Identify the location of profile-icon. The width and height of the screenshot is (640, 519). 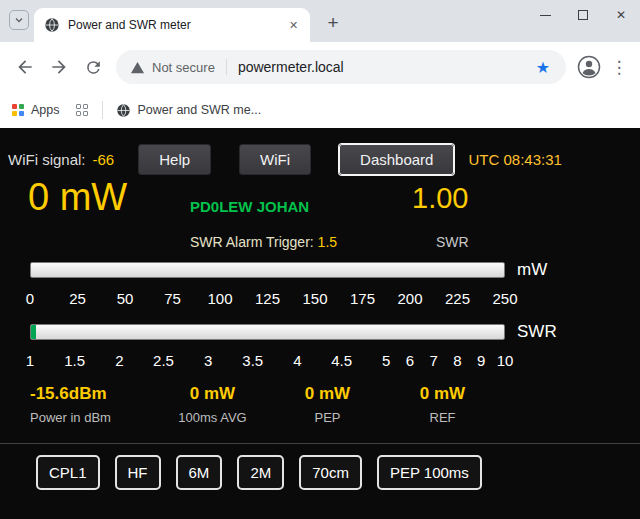
(589, 67).